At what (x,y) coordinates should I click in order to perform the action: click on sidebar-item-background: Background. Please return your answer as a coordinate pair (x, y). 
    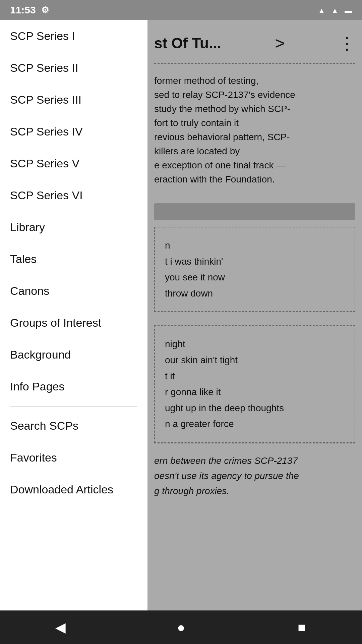
    Looking at the image, I should click on (74, 355).